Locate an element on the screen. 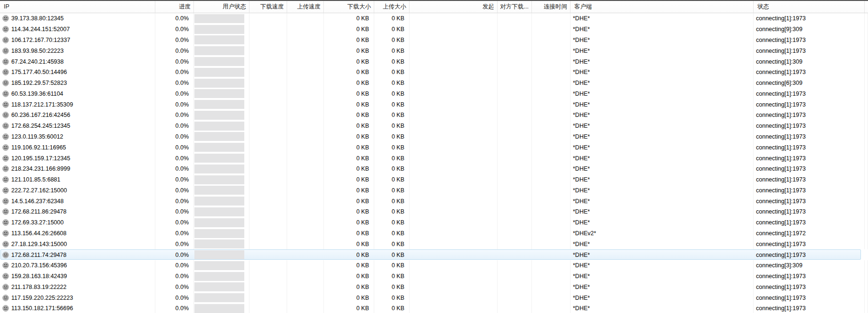 This screenshot has height=313, width=868. cell-user_status is located at coordinates (222, 19).